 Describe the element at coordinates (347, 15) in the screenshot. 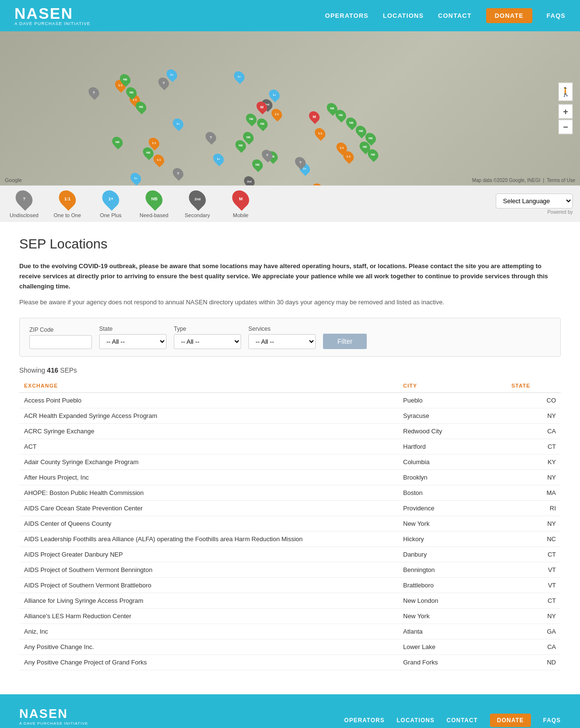

I see `nav-operators: OPERATORS` at that location.